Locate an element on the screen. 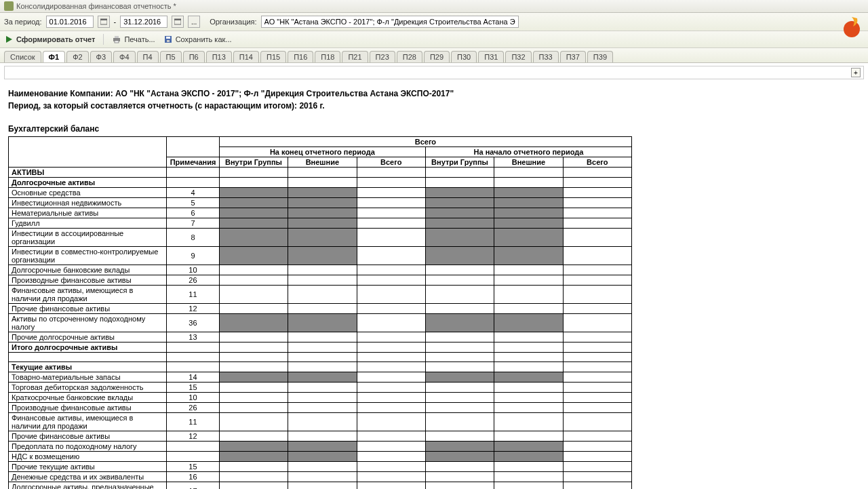 This screenshot has height=489, width=868. tab-П33: П33 is located at coordinates (546, 57).